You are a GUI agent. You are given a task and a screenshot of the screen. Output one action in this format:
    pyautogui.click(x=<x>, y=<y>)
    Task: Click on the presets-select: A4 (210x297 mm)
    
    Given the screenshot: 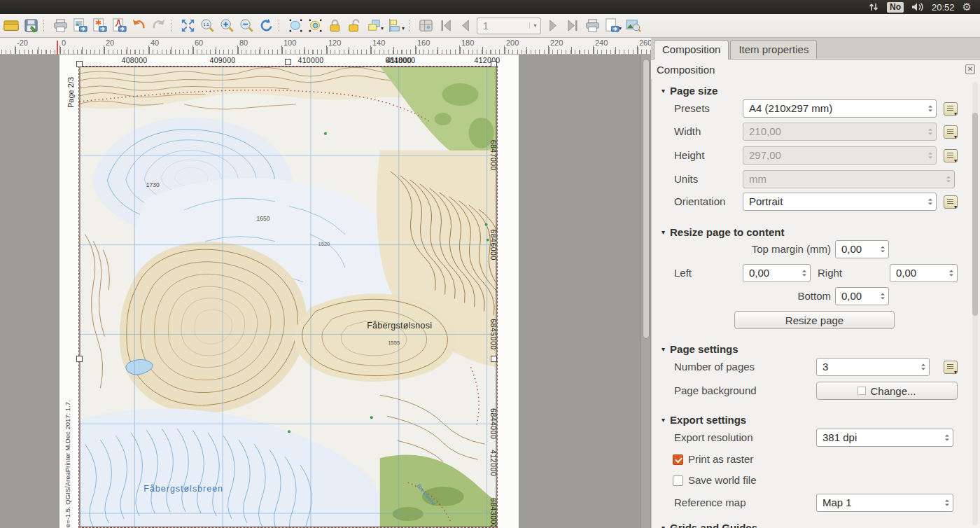 What is the action you would take?
    pyautogui.click(x=840, y=109)
    